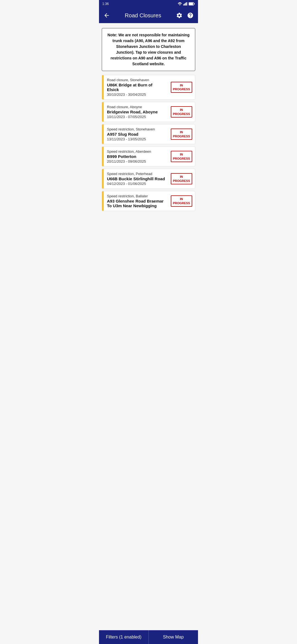  Describe the element at coordinates (185, 4) in the screenshot. I see `signal-icon` at that location.